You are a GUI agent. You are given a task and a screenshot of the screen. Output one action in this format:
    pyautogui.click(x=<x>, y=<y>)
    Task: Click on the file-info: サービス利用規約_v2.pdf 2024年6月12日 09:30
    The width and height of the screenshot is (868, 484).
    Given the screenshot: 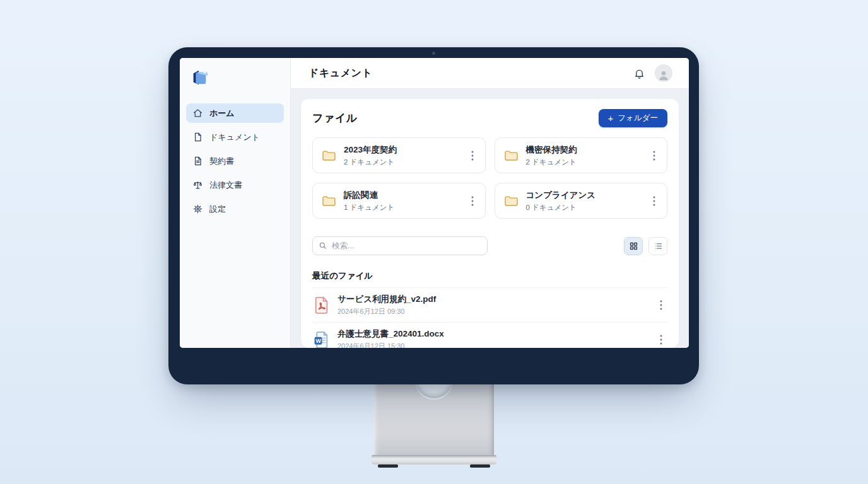 What is the action you would take?
    pyautogui.click(x=387, y=305)
    